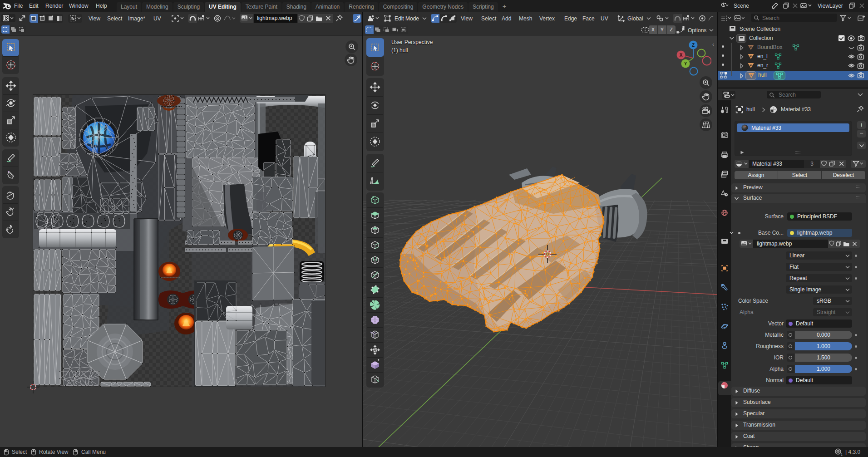  I want to click on svg-text: X, so click(681, 55).